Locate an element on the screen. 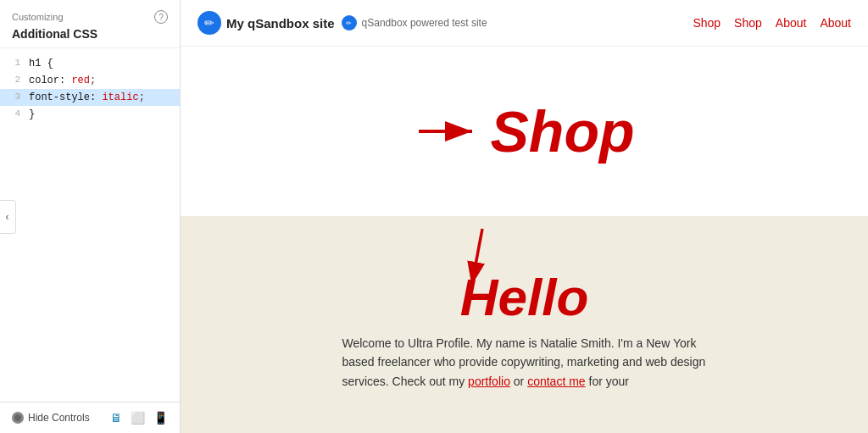 This screenshot has width=868, height=433. code-text: } is located at coordinates (32, 114).